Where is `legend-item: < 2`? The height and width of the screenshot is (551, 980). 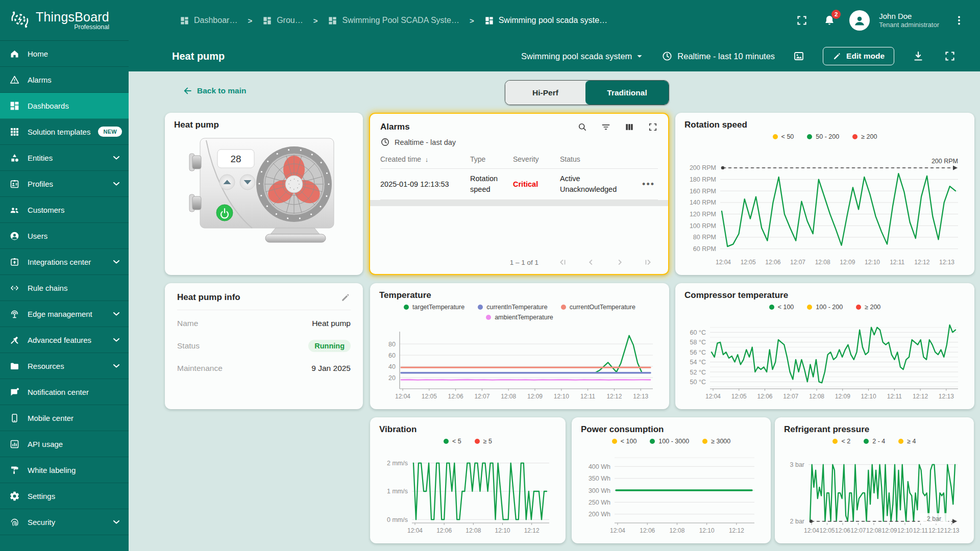 legend-item: < 2 is located at coordinates (841, 441).